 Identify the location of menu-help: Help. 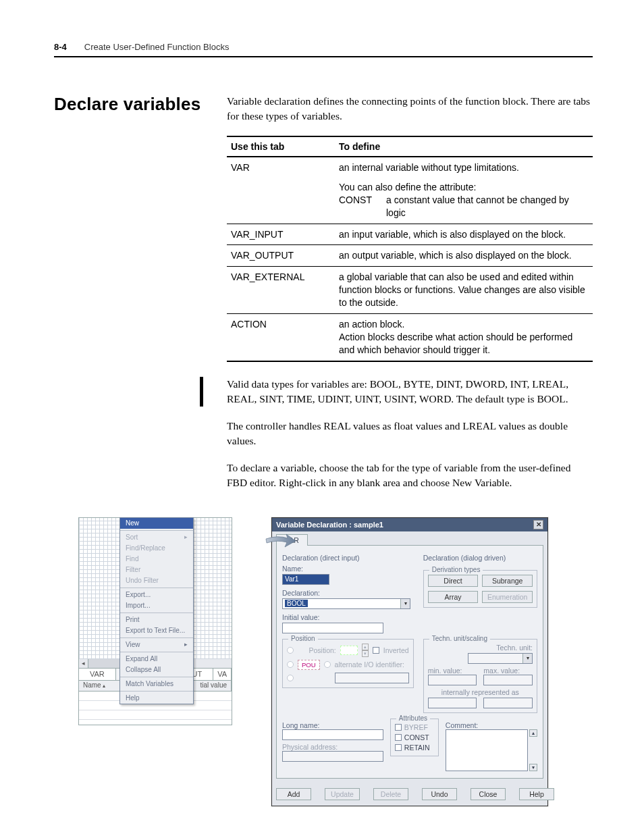
(157, 698).